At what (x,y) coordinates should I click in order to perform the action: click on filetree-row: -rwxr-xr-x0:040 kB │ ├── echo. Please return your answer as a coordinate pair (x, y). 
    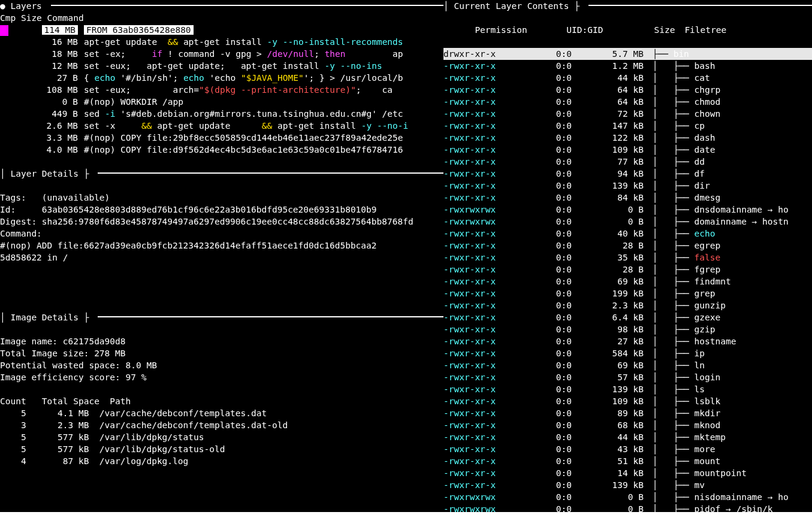
    Looking at the image, I should click on (628, 234).